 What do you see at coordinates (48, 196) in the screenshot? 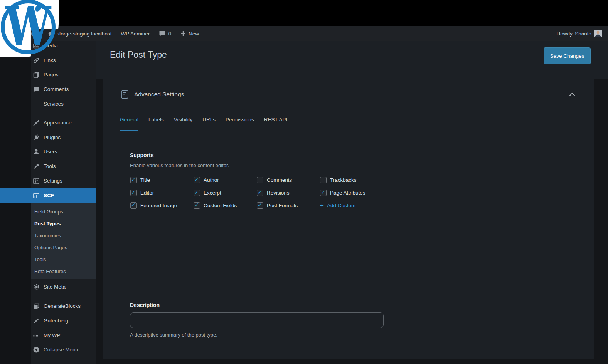
I see `sidebar-item-scf: SCF` at bounding box center [48, 196].